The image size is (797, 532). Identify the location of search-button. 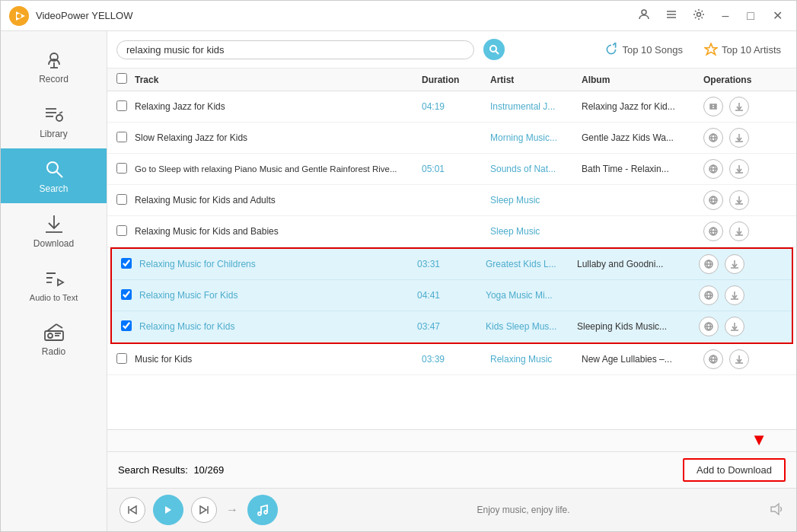
(494, 49).